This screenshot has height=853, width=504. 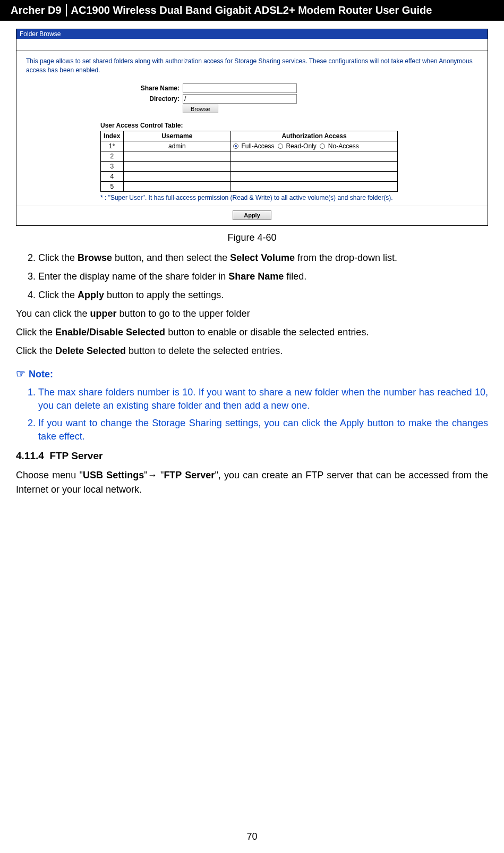 What do you see at coordinates (177, 146) in the screenshot?
I see `cell-username: admin` at bounding box center [177, 146].